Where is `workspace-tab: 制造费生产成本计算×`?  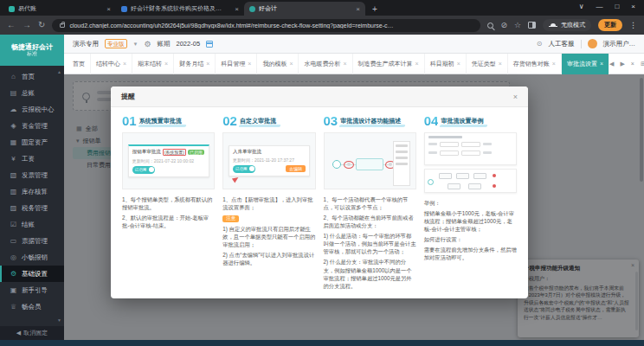
workspace-tab: 制造费生产成本计算× is located at coordinates (390, 64).